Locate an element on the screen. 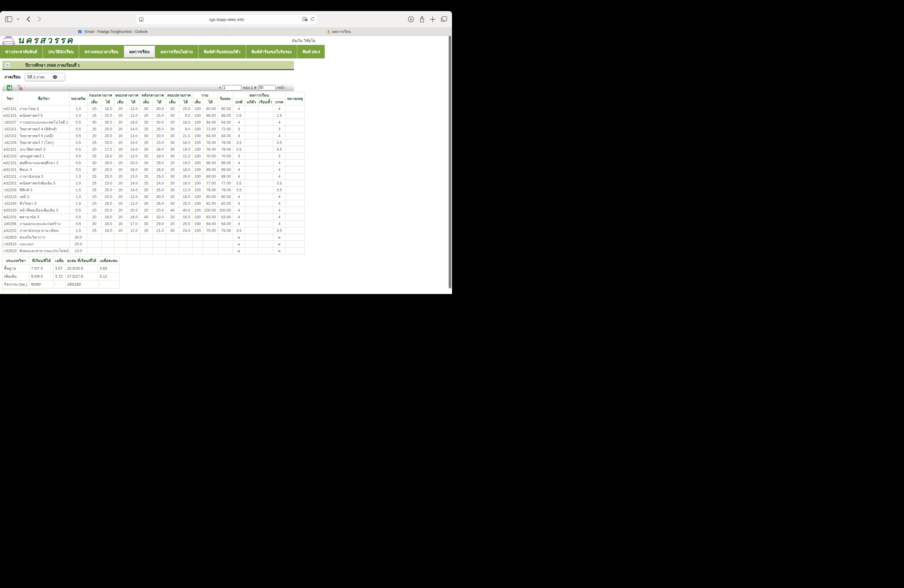 The image size is (904, 588). col-subheader: เต็ม is located at coordinates (94, 102).